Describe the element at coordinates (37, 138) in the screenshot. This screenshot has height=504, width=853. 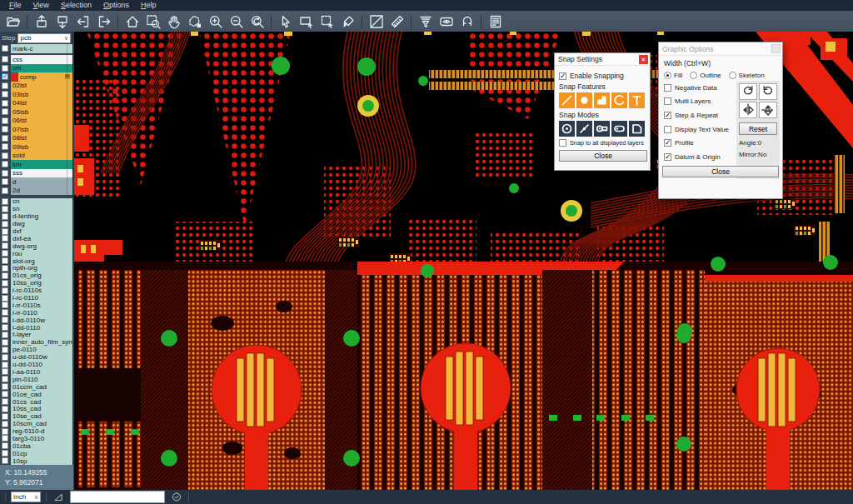
I see `layer-row-08lst: 08lst` at that location.